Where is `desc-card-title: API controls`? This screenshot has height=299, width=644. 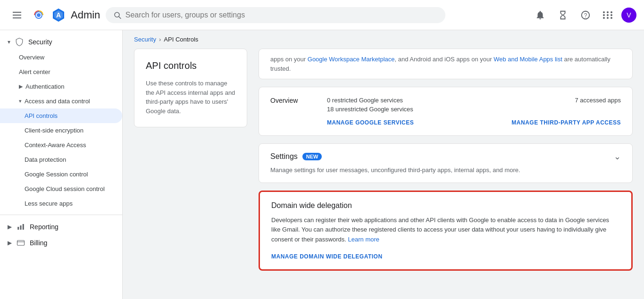 desc-card-title: API controls is located at coordinates (191, 66).